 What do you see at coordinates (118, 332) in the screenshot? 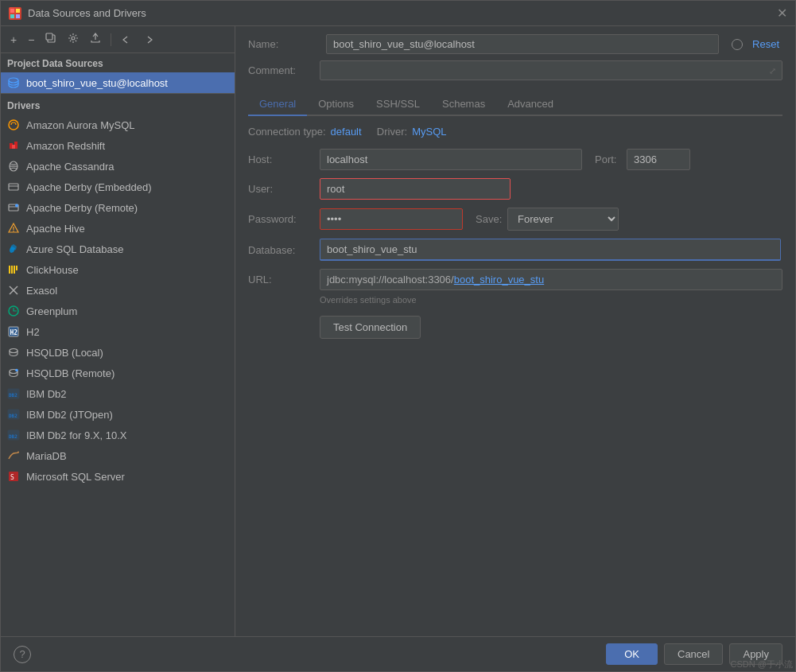
I see `driver-item-h2: H2 H2` at bounding box center [118, 332].